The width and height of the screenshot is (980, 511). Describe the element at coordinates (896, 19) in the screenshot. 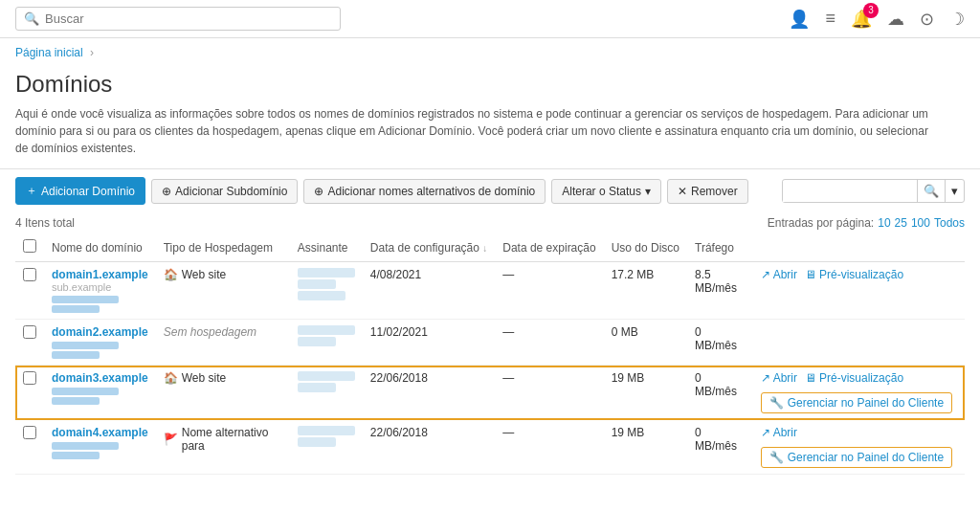

I see `cloud-icon: ☁` at that location.